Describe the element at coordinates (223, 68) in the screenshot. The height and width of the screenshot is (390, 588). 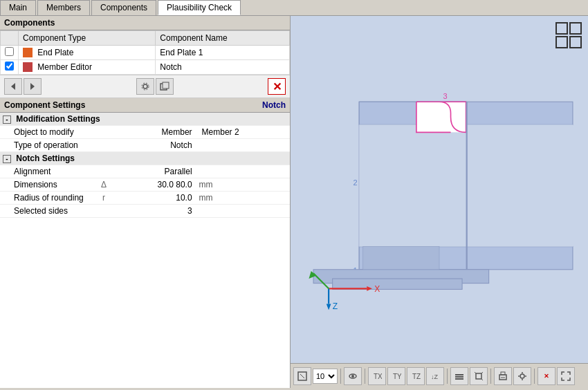
I see `component-name-2: Notch` at that location.